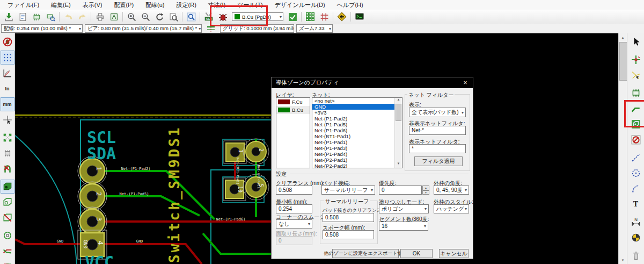 Image resolution: width=644 pixels, height=264 pixels. I want to click on zoom-fit-icon, so click(173, 17).